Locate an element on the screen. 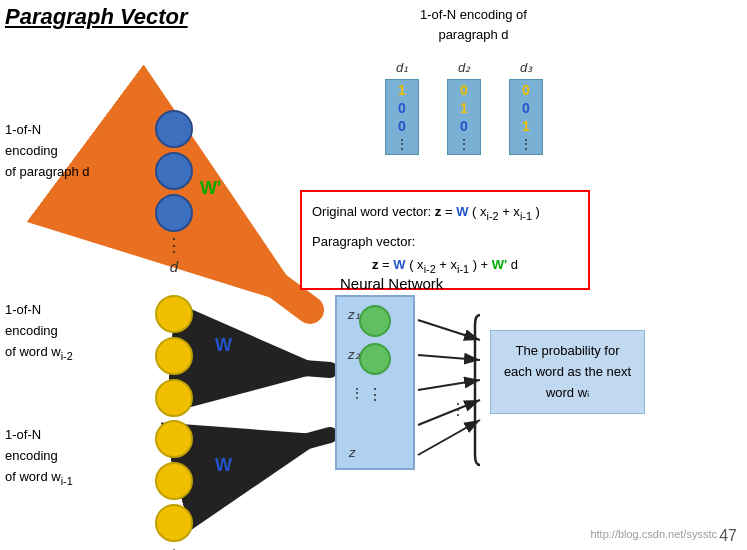 The height and width of the screenshot is (550, 747). enc-dots-1: ⋮ is located at coordinates (402, 144).